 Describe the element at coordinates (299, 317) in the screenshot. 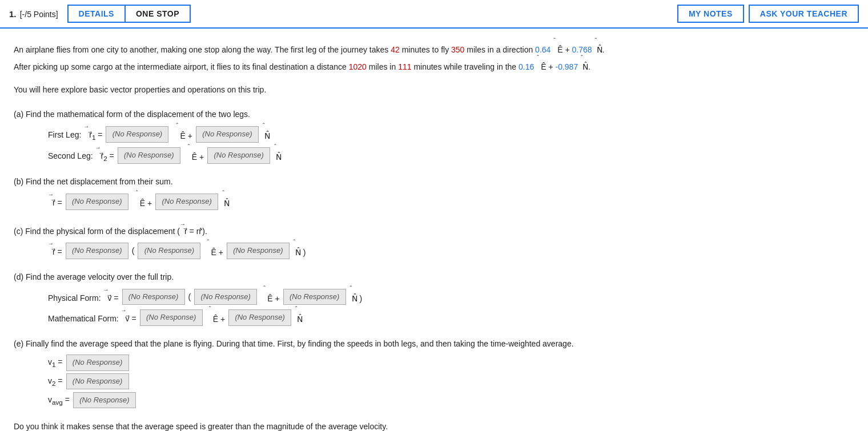

I see `part-d-math-n-hat: N̂` at that location.